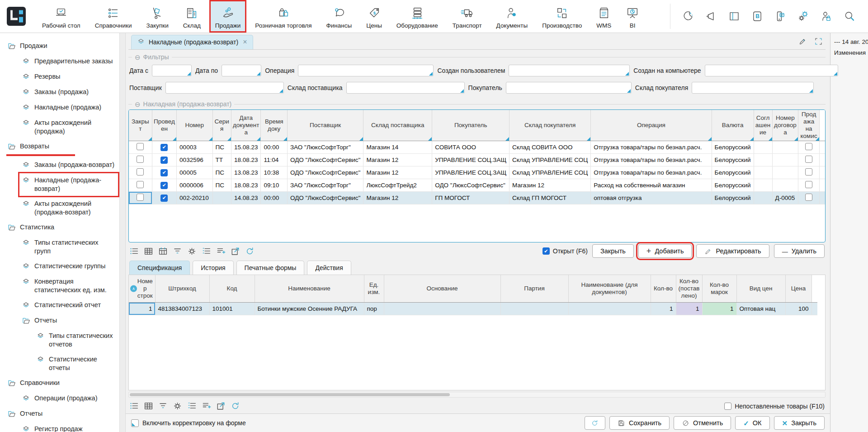  I want to click on numbered-list-icon, so click(206, 252).